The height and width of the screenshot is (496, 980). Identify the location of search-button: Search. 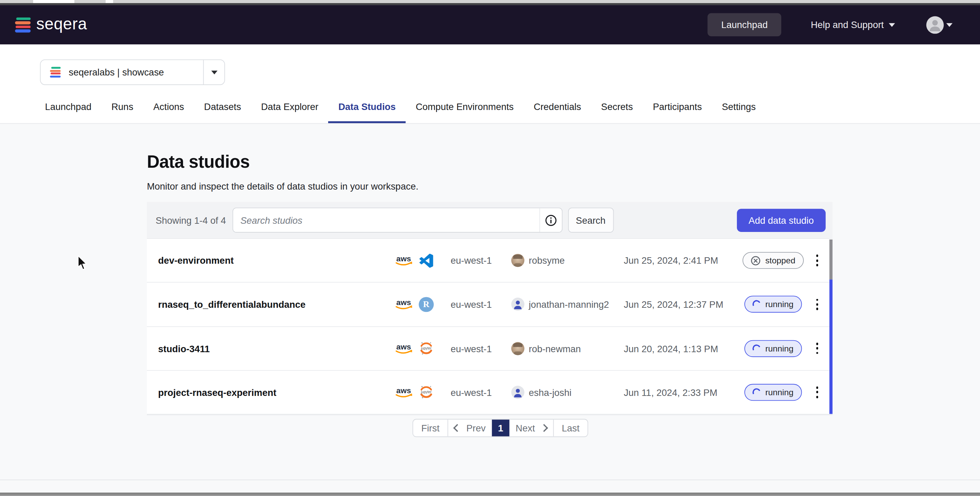
(591, 220).